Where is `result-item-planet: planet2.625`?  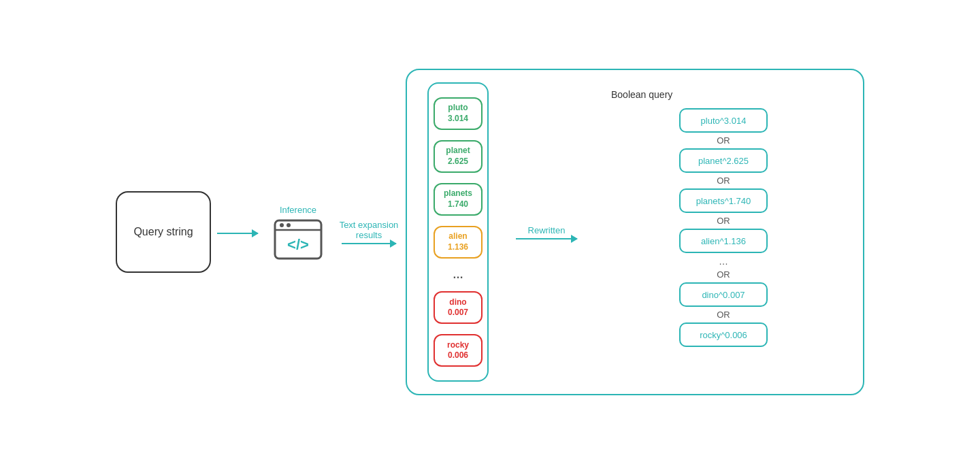
result-item-planet: planet2.625 is located at coordinates (458, 156).